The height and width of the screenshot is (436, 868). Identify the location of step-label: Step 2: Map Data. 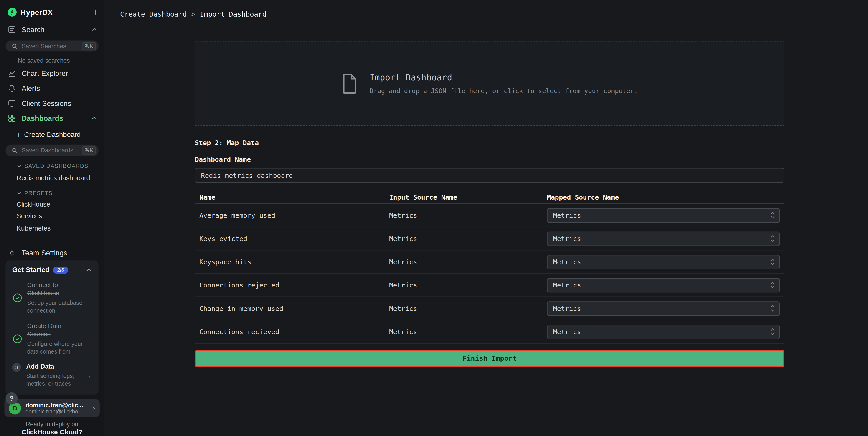
(490, 143).